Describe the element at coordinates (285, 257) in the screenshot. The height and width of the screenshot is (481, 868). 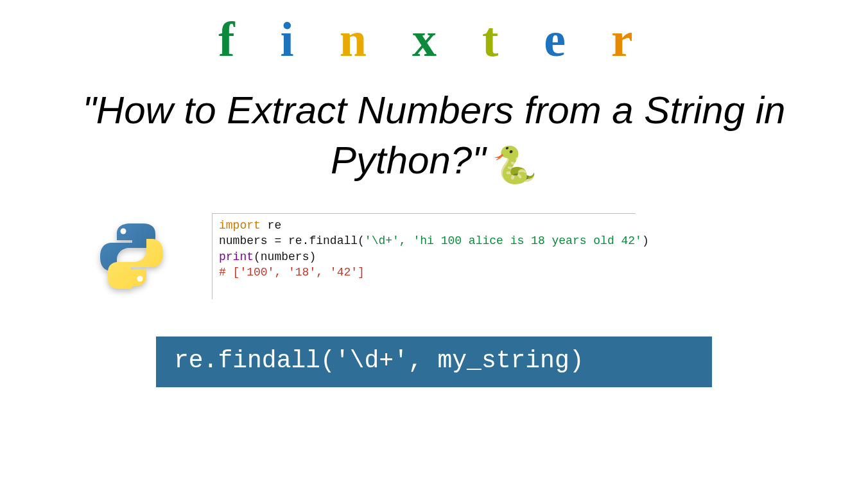
I see `code-line3-args: (numbers)` at that location.